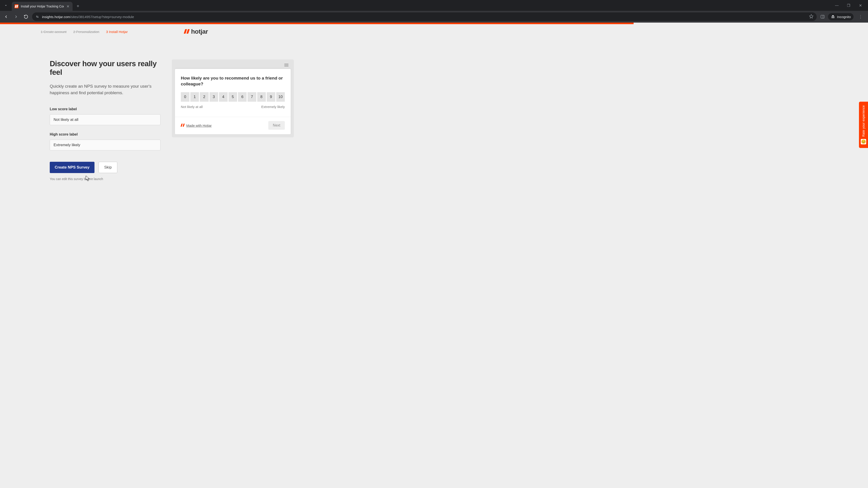 The width and height of the screenshot is (868, 488). Describe the element at coordinates (117, 32) in the screenshot. I see `step-install-hotjar: 3 Install Hotjar` at that location.